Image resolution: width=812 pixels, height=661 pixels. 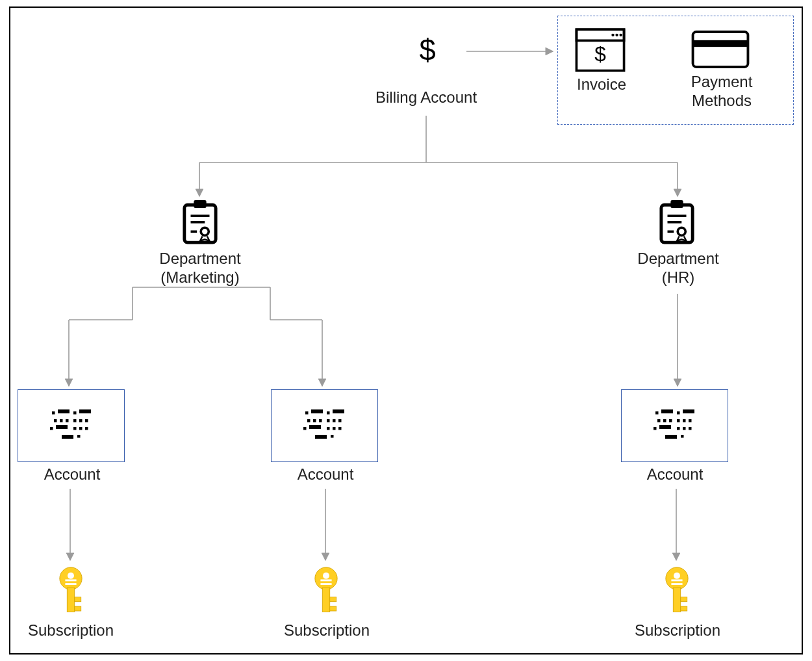 I want to click on account-label-3: Account, so click(x=675, y=474).